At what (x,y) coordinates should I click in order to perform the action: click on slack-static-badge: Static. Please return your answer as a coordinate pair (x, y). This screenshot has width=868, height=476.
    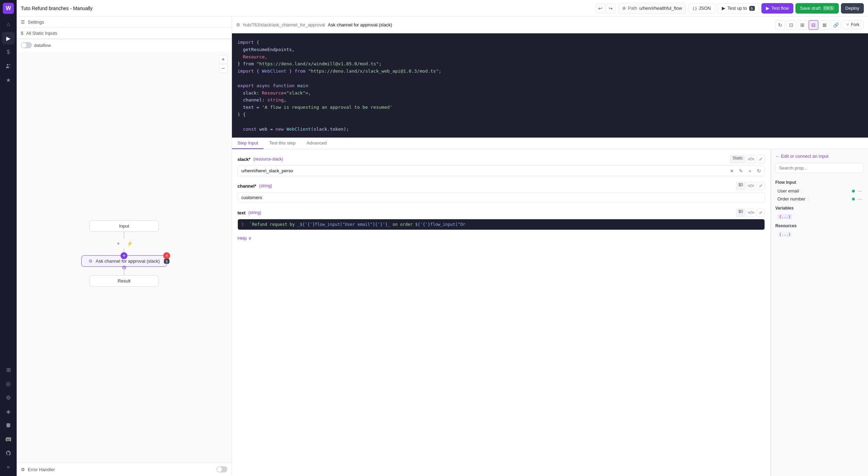
    Looking at the image, I should click on (738, 159).